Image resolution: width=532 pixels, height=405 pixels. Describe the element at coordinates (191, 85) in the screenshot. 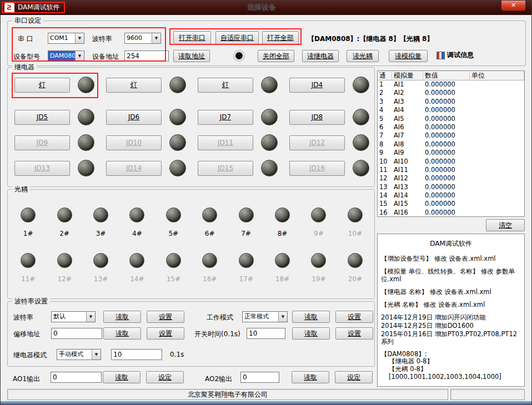

I see `relay-row-1: 灯灯灯JD4` at that location.